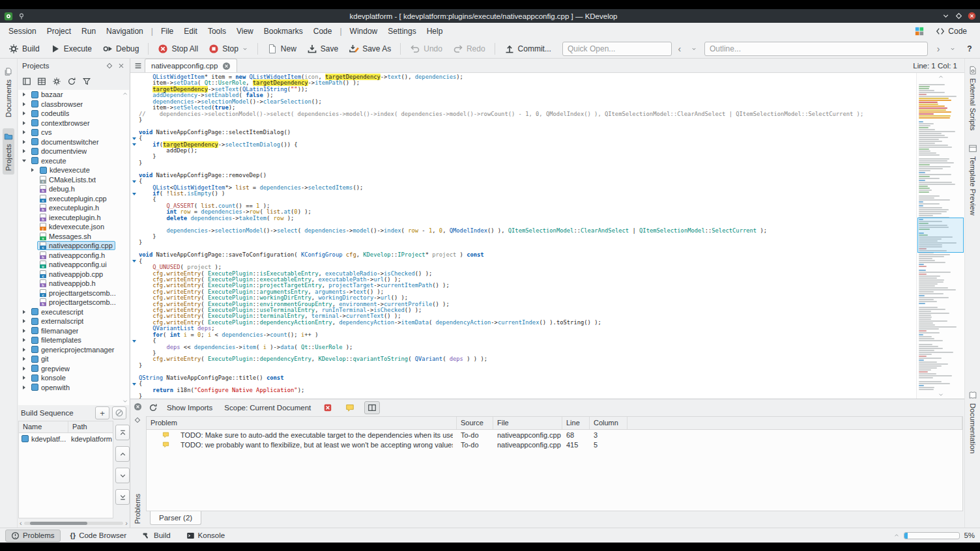  What do you see at coordinates (72, 81) in the screenshot?
I see `panel-sync-button` at bounding box center [72, 81].